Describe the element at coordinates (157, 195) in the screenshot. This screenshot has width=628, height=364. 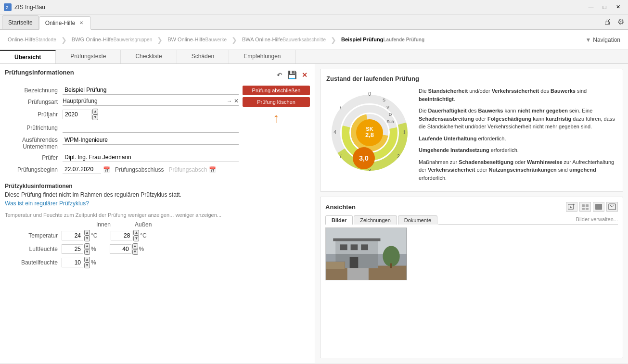
I see `prufzyklus-text: Diese Prüfung findet nicht im Rahmen des…` at that location.